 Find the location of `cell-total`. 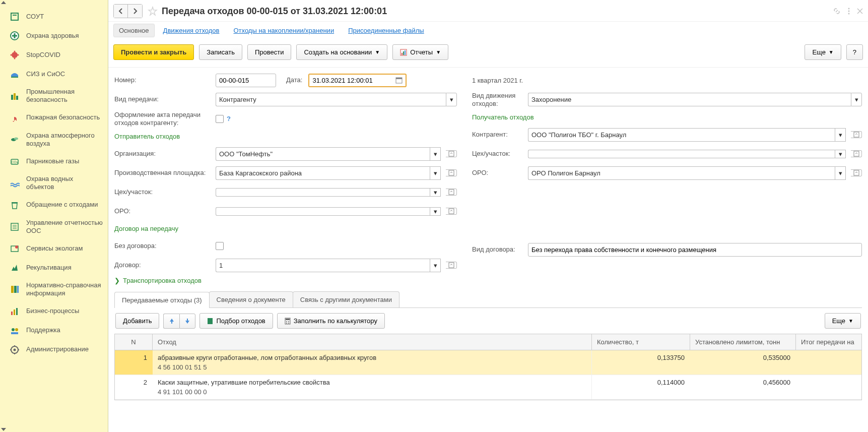

cell-total is located at coordinates (829, 387).